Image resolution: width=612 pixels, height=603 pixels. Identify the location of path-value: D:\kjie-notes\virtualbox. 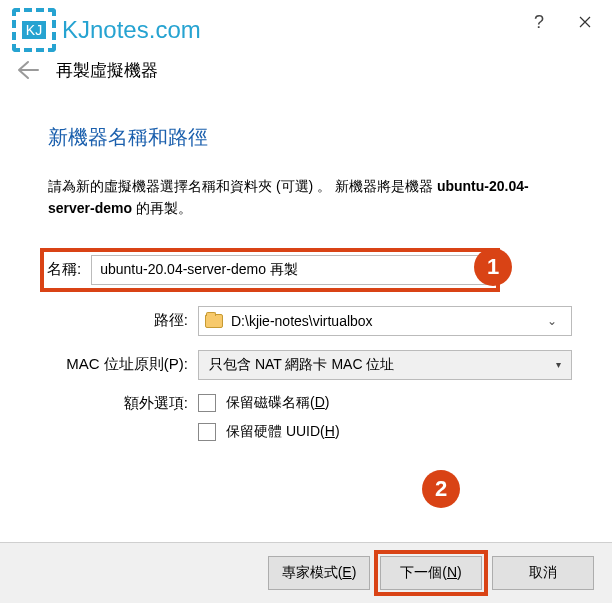
(381, 321).